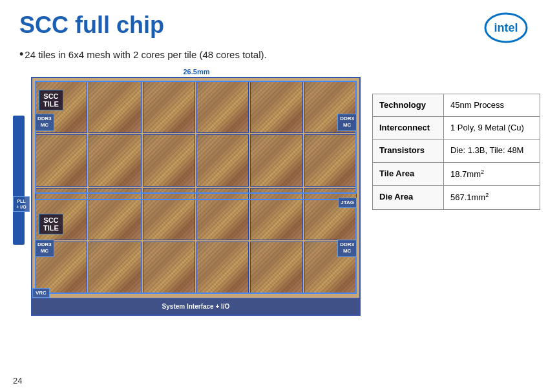 This screenshot has height=392, width=548. What do you see at coordinates (492, 174) in the screenshot?
I see `specs-value: 18.7mm2` at bounding box center [492, 174].